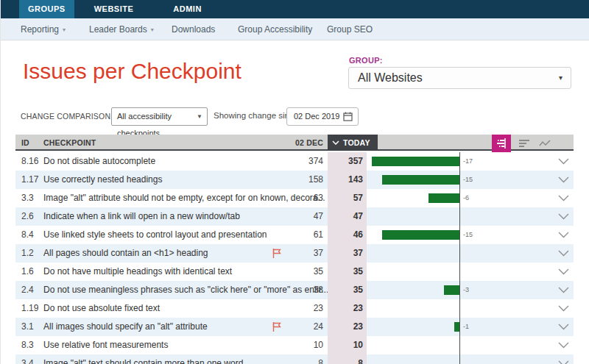  I want to click on today-count: 37, so click(338, 253).